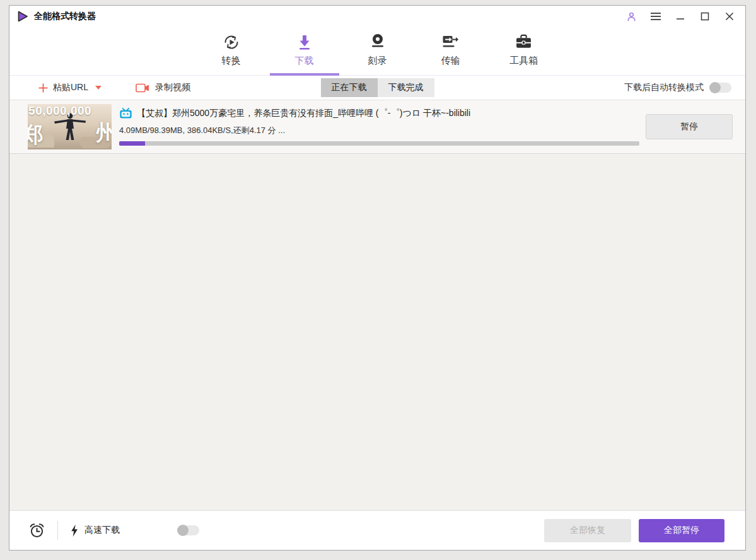 This screenshot has height=560, width=756. I want to click on download-icon, so click(305, 42).